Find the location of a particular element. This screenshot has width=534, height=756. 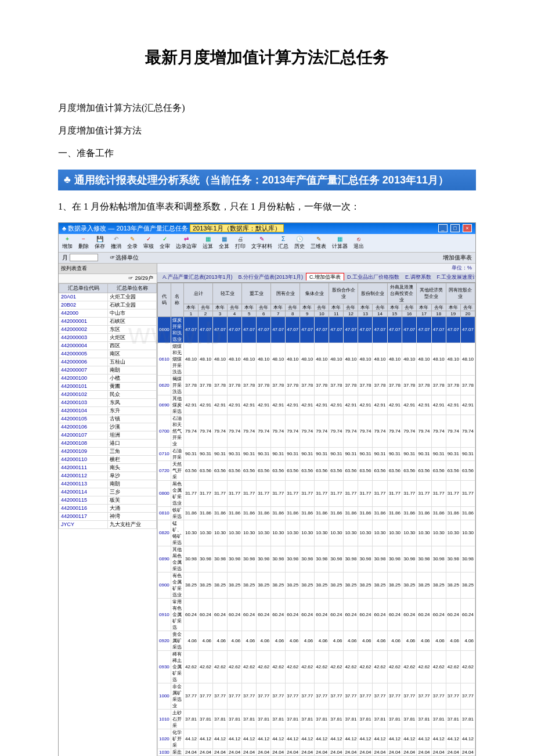

toolbar-边录边审: ⇄边录边审 is located at coordinates (186, 243).